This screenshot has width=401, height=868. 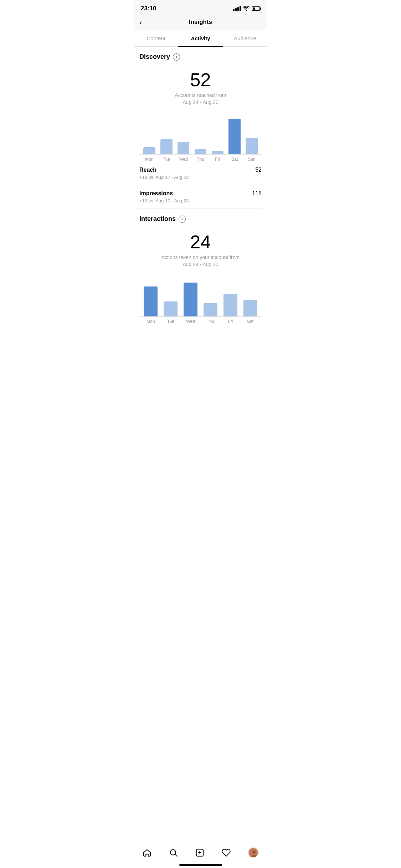 I want to click on interactions-subtitle: Actions taken on your account from Aug 2…, so click(x=200, y=264).